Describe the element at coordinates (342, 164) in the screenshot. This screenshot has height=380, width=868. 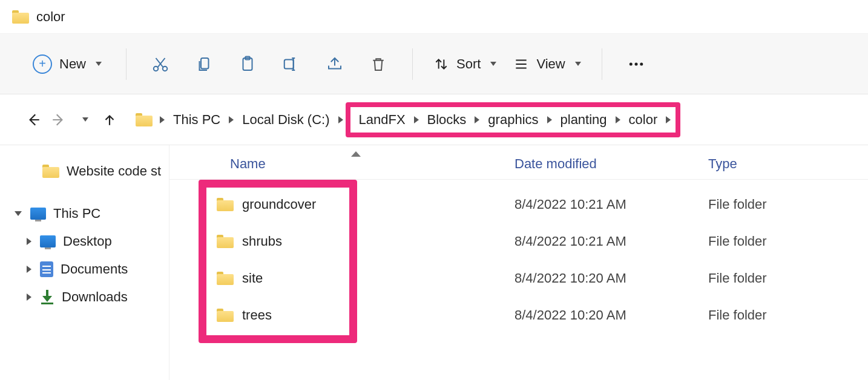
I see `column-header-name: Name` at that location.